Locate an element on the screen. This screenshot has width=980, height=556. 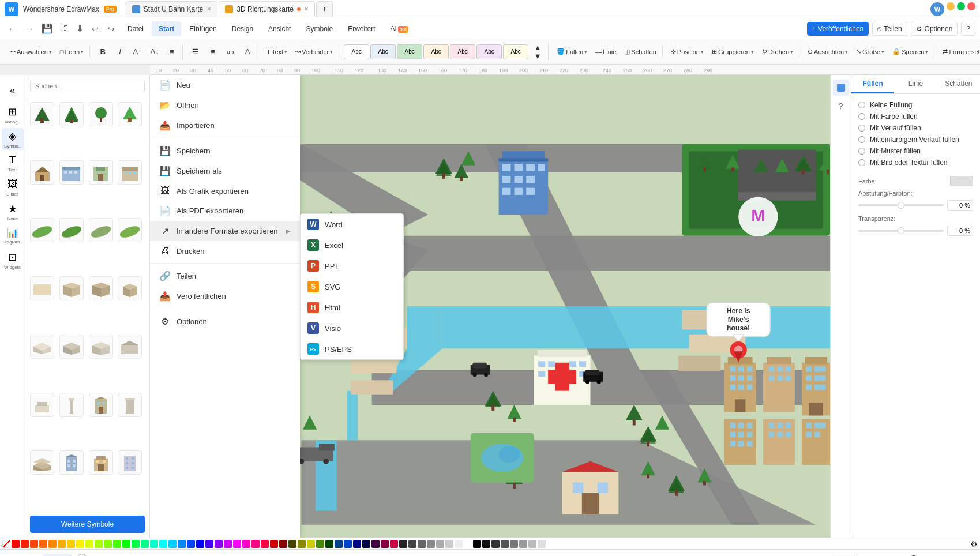
user-avatar: W is located at coordinates (937, 9).